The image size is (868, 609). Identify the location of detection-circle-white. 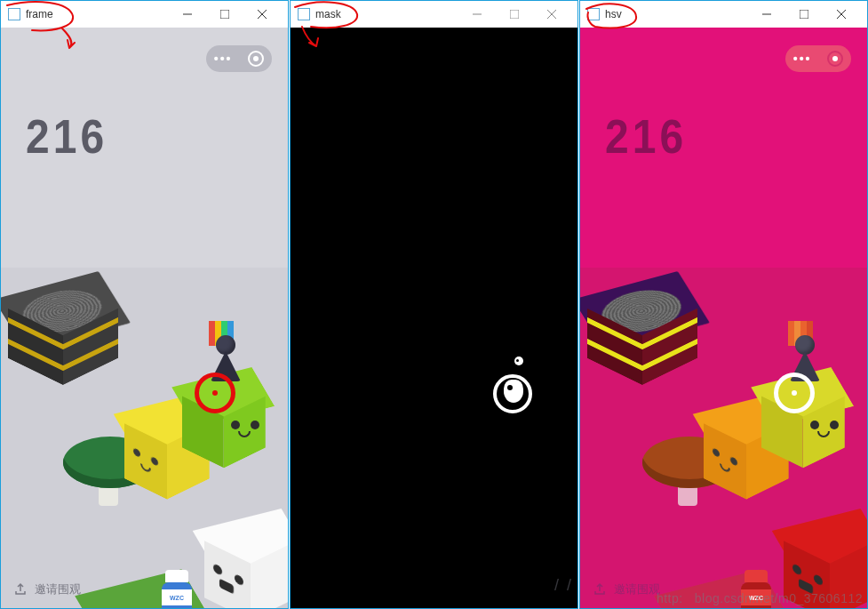
(794, 393).